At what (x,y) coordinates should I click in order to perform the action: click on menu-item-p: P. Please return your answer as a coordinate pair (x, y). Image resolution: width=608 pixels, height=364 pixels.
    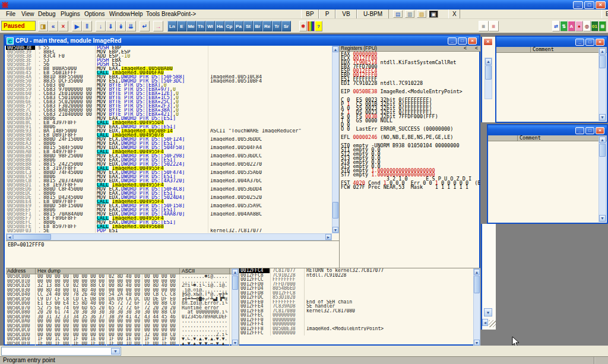
    Looking at the image, I should click on (327, 14).